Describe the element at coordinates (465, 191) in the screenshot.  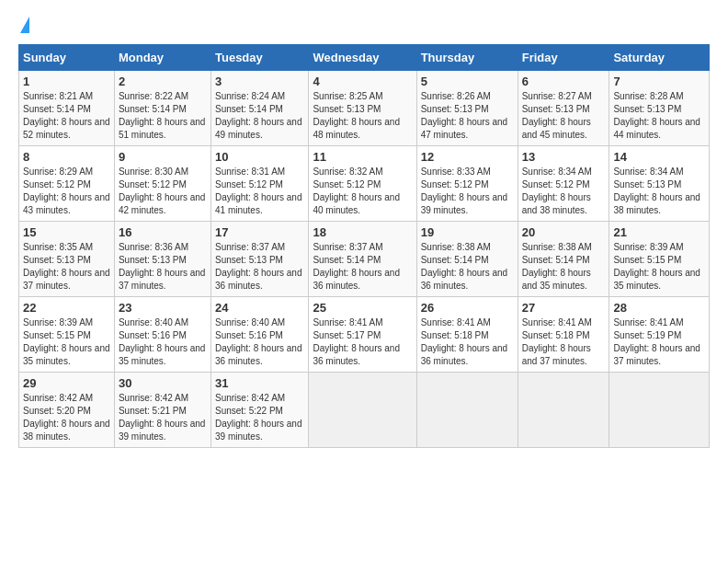
I see `day-info: Sunrise: 8:33 AMSunset: 5:12 PMDaylight:…` at that location.